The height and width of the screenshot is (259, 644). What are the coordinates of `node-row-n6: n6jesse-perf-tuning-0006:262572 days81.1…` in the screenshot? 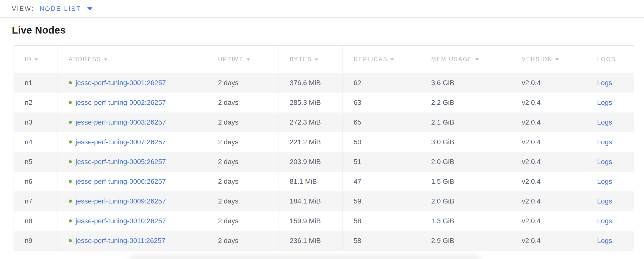 It's located at (324, 181).